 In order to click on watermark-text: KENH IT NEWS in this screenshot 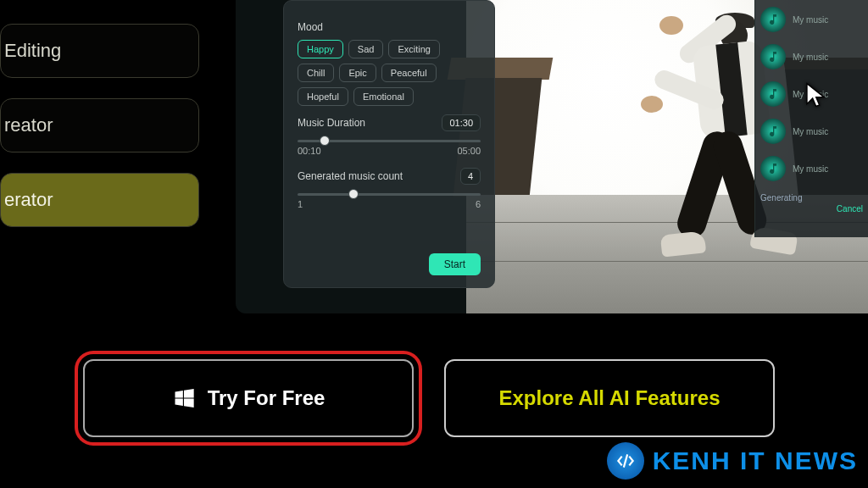, I will do `click(755, 461)`.